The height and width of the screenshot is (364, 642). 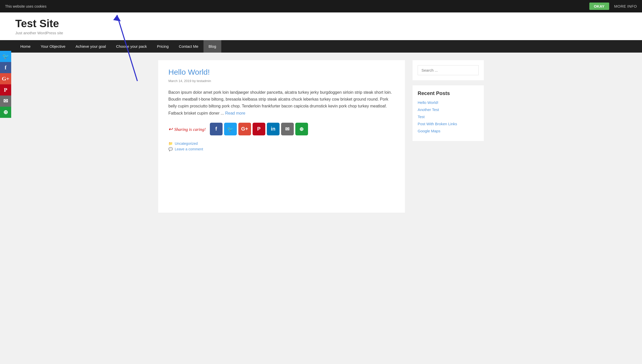 I want to click on site-title: Test Site, so click(x=321, y=24).